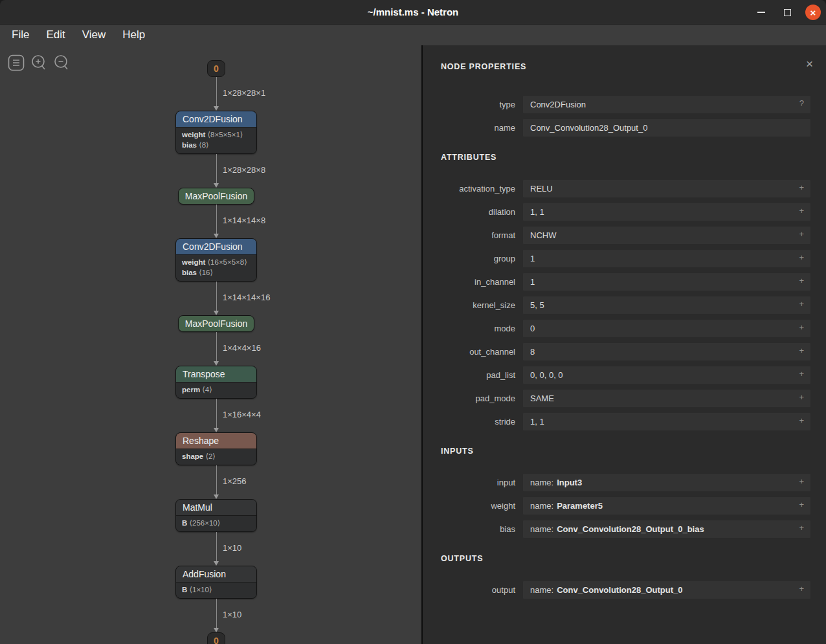 The width and height of the screenshot is (826, 644). I want to click on panel-row-out-channel: out_channel8+, so click(624, 352).